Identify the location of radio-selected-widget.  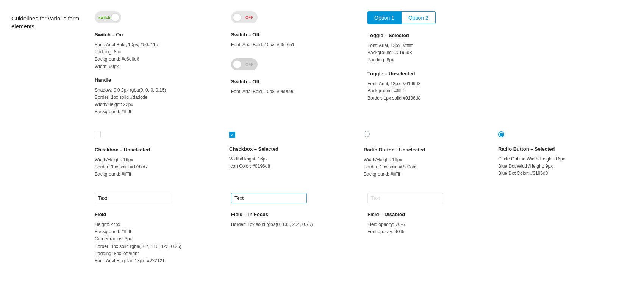
(561, 134).